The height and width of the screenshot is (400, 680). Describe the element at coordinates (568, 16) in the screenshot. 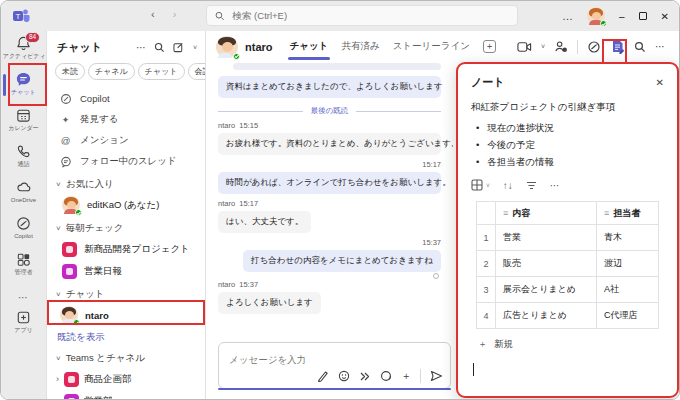

I see `titlebar-more-button: …` at that location.